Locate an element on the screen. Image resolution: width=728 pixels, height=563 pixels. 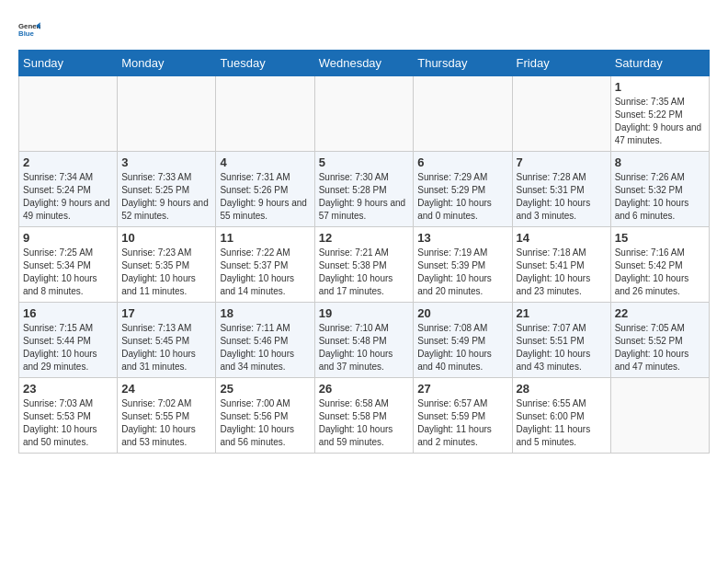
day-number: 14 is located at coordinates (562, 237).